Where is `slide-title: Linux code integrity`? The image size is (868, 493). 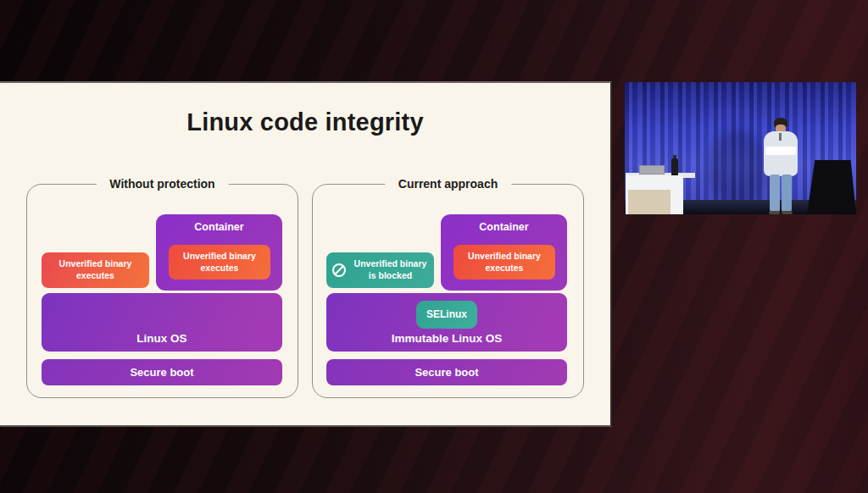 slide-title: Linux code integrity is located at coordinates (305, 122).